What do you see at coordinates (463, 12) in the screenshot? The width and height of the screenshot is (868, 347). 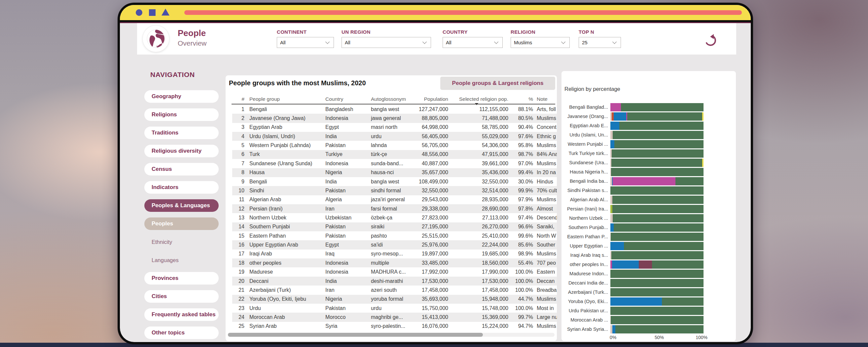 I see `address-bar` at bounding box center [463, 12].